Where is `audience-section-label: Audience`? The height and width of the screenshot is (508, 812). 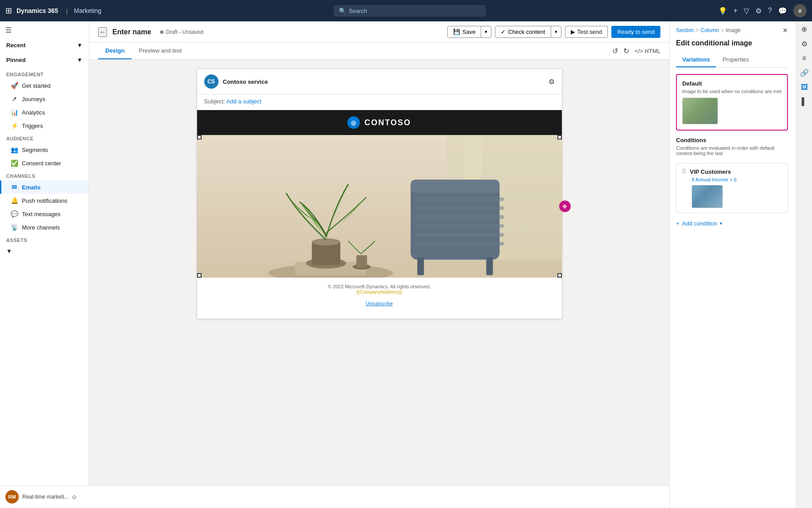 audience-section-label: Audience is located at coordinates (45, 138).